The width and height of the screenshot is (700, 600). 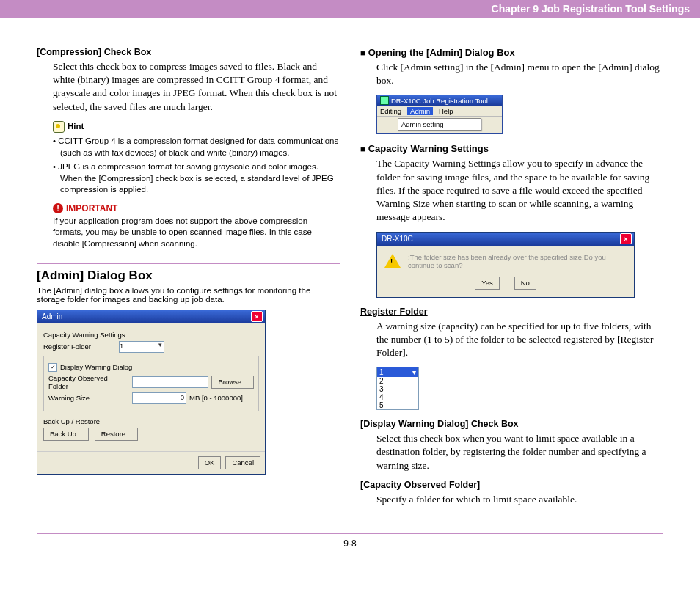 What do you see at coordinates (197, 147) in the screenshot?
I see `hint-item: CCITT Group 4 is a compression format de…` at bounding box center [197, 147].